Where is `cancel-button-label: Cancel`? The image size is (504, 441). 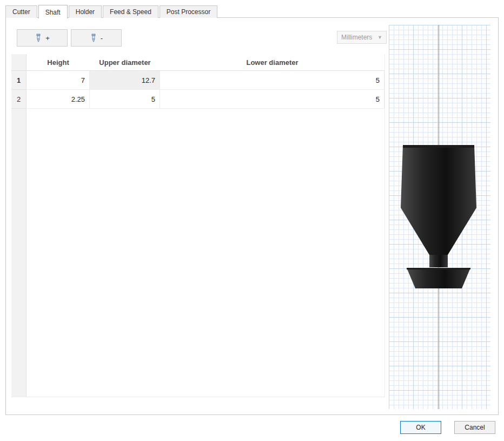
cancel-button-label: Cancel is located at coordinates (475, 427).